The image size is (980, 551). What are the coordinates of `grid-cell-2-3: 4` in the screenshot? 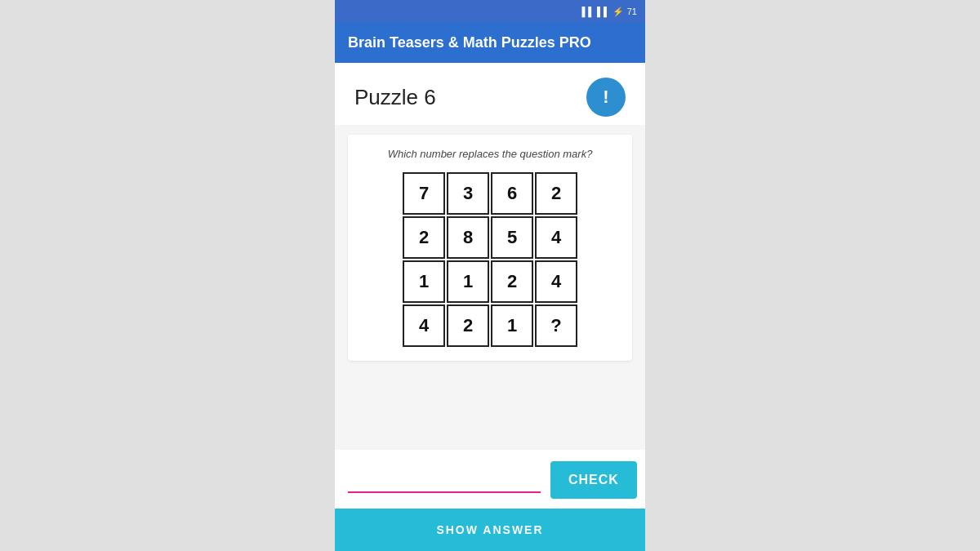 It's located at (556, 282).